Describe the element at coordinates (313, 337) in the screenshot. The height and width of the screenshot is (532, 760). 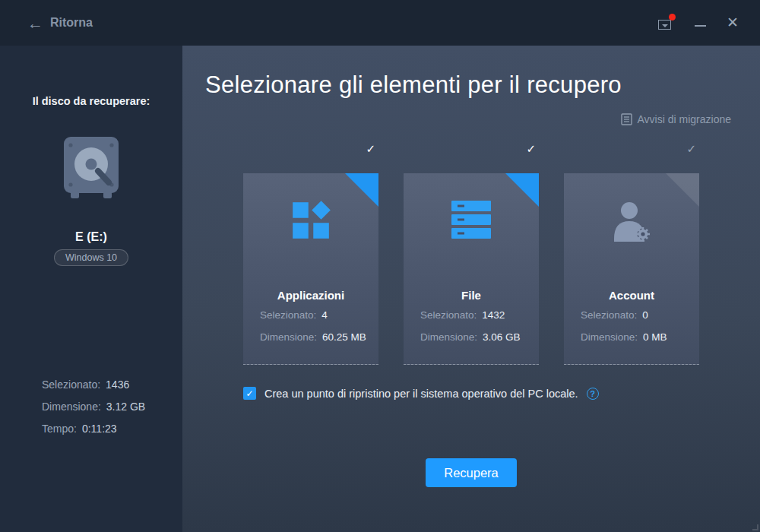
I see `card-size-row: Dimensione:60.25 MB` at that location.